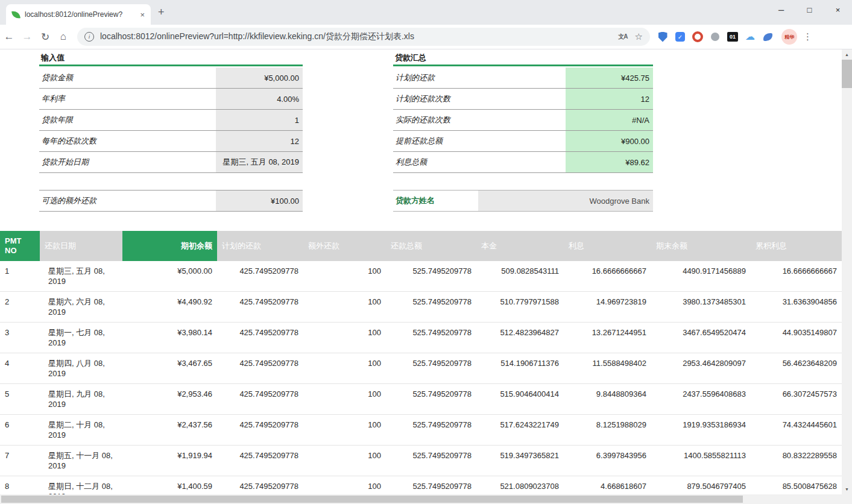 Image resolution: width=852 pixels, height=504 pixels. Describe the element at coordinates (20, 307) in the screenshot. I see `table-cell: 2` at that location.